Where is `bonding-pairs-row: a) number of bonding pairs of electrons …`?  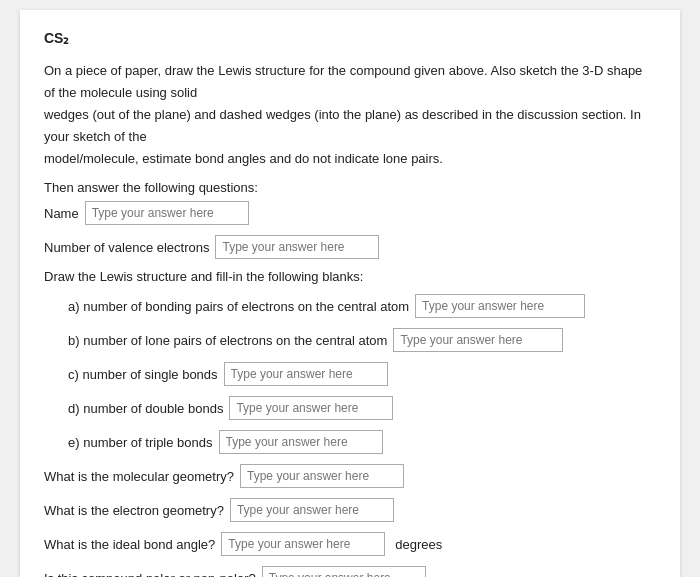 bonding-pairs-row: a) number of bonding pairs of electrons … is located at coordinates (350, 306).